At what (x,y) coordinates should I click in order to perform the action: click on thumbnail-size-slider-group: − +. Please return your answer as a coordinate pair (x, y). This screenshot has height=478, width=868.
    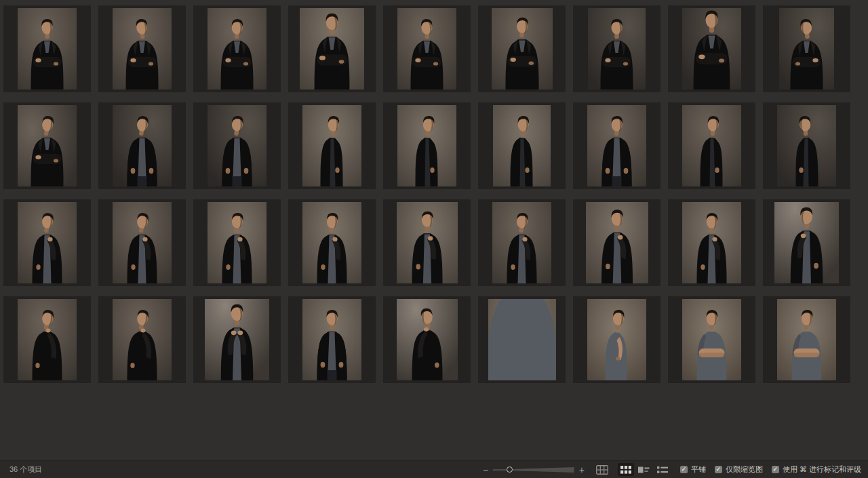
    Looking at the image, I should click on (534, 470).